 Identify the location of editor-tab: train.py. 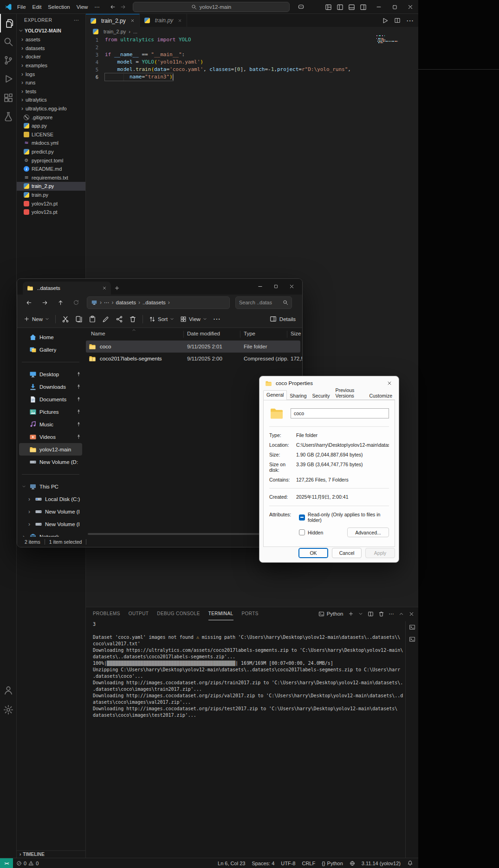
(163, 20).